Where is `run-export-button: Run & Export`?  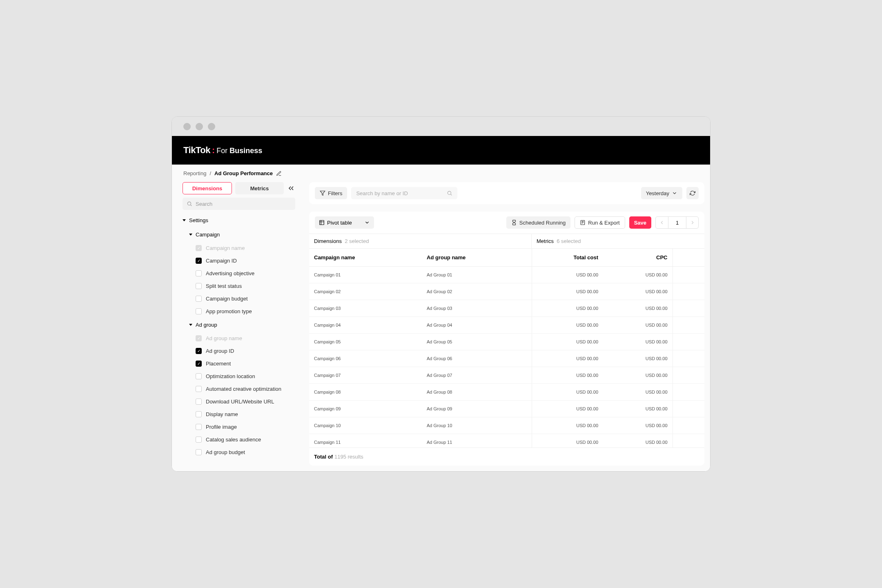
run-export-button: Run & Export is located at coordinates (599, 223).